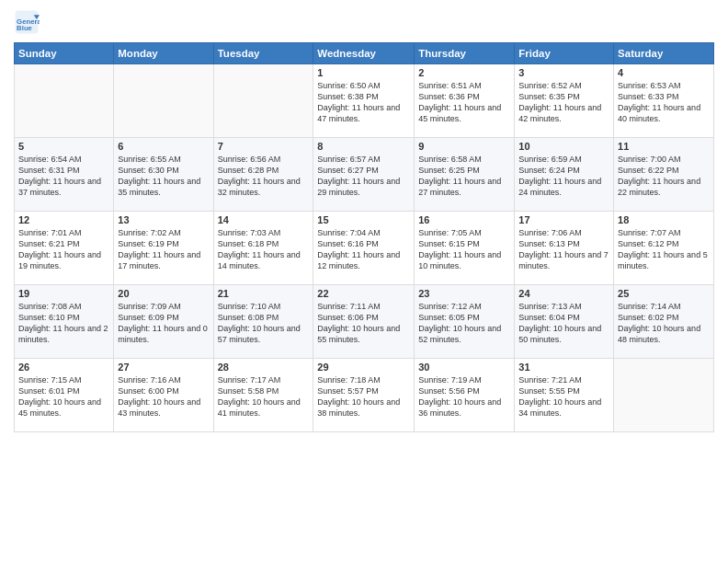  Describe the element at coordinates (364, 367) in the screenshot. I see `day-number: 29` at that location.